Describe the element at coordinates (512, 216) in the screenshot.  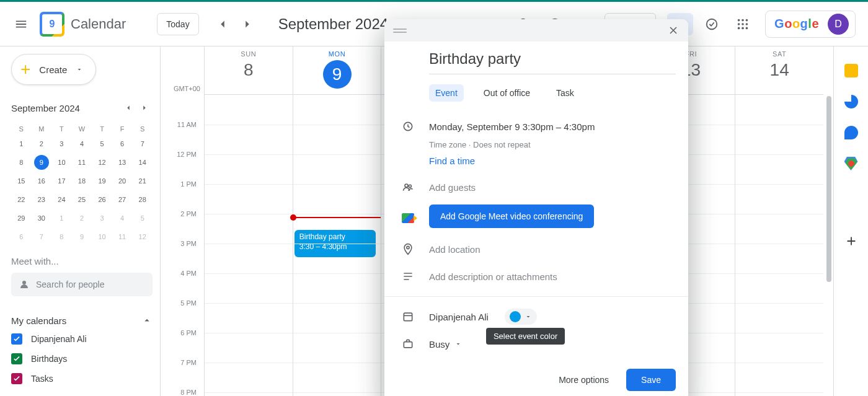
I see `add-google-meet-button: Add Google Meet video conferencing` at that location.